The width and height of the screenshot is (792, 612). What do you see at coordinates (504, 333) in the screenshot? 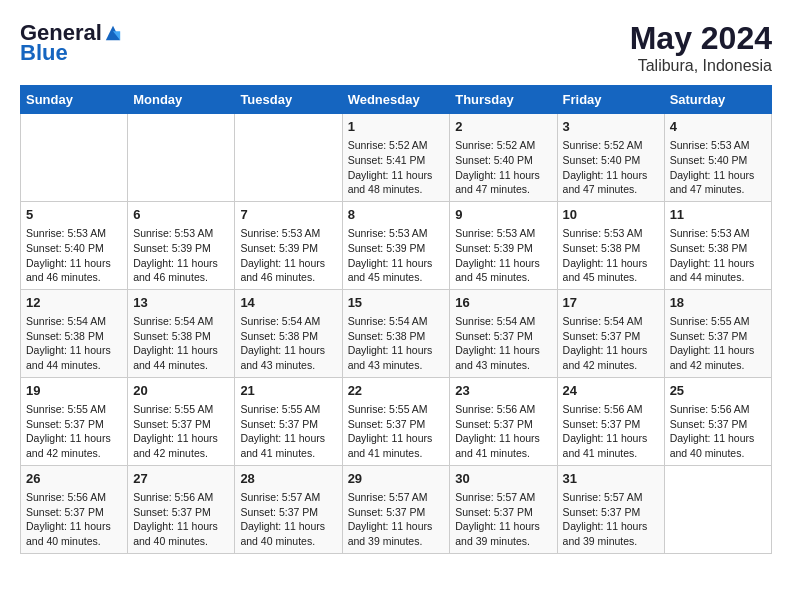
I see `calendar-cell: 16Sunrise: 5:54 AM Sunset: 5:37 PM Dayli…` at bounding box center [504, 333].